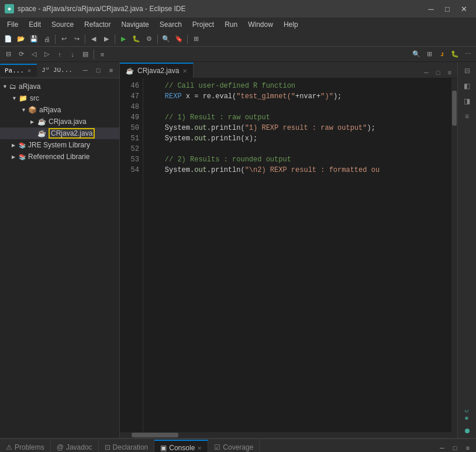  What do you see at coordinates (77, 39) in the screenshot?
I see `tb-redo: ↪` at bounding box center [77, 39].